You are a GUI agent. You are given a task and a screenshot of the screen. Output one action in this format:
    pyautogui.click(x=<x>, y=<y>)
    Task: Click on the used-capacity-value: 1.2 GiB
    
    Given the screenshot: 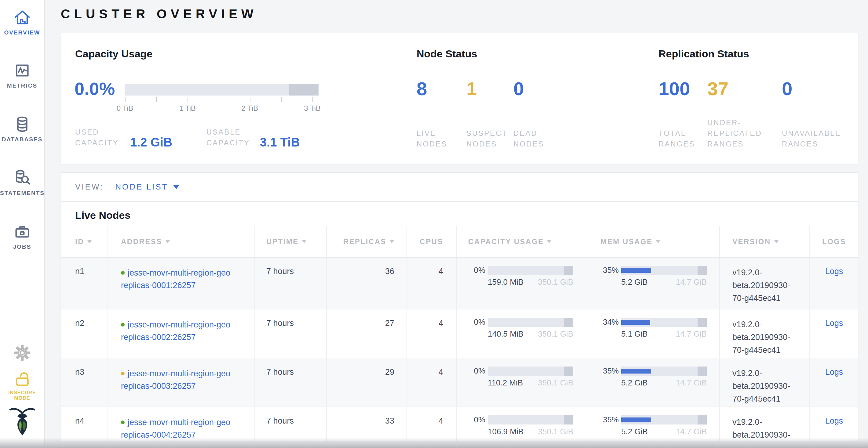 What is the action you would take?
    pyautogui.click(x=151, y=142)
    